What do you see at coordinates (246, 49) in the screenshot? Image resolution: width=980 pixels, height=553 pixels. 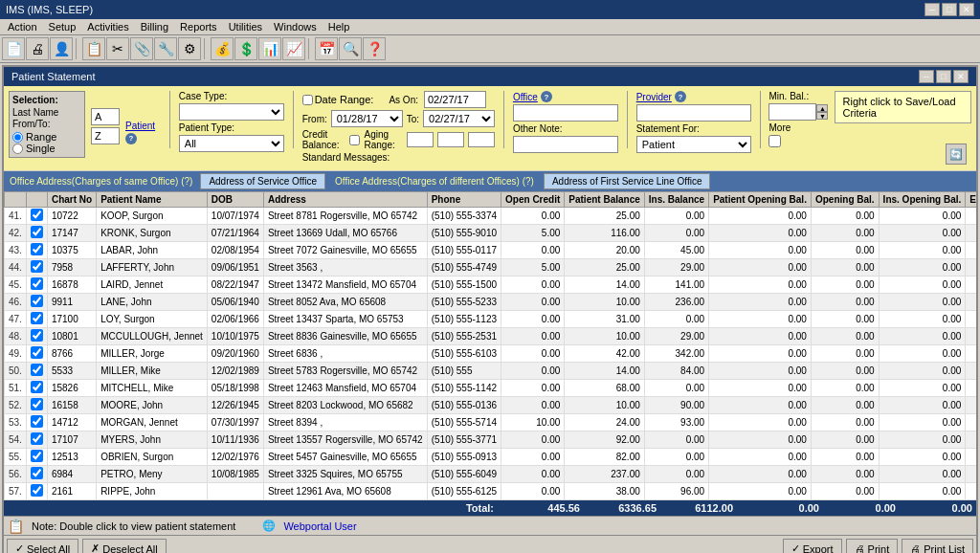 I see `toolbar-btn-10: 💲` at bounding box center [246, 49].